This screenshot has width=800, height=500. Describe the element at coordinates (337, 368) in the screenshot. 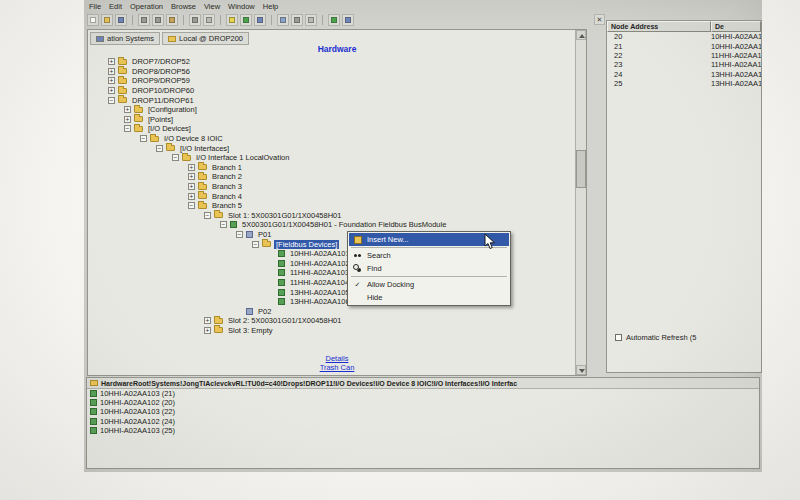

I see `trash-can-link: Trash Can` at that location.